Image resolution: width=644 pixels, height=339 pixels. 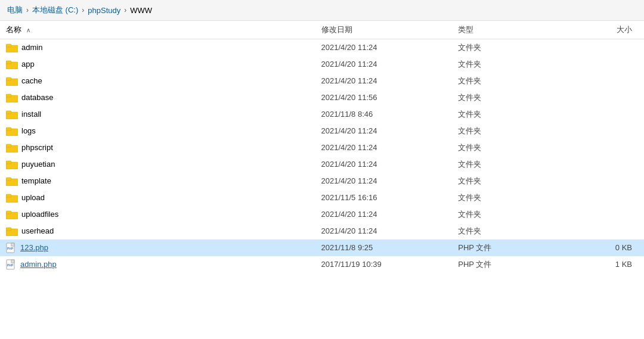 I want to click on col-header-date: 修改日期, so click(x=384, y=30).